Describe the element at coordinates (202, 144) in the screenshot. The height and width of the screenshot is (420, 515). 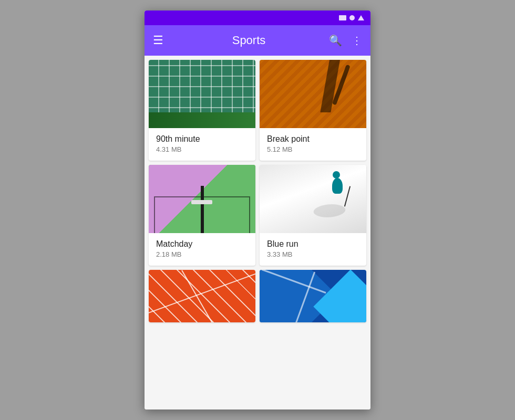
I see `card-90th-minute-body: 90th minute 4.31 MB` at that location.